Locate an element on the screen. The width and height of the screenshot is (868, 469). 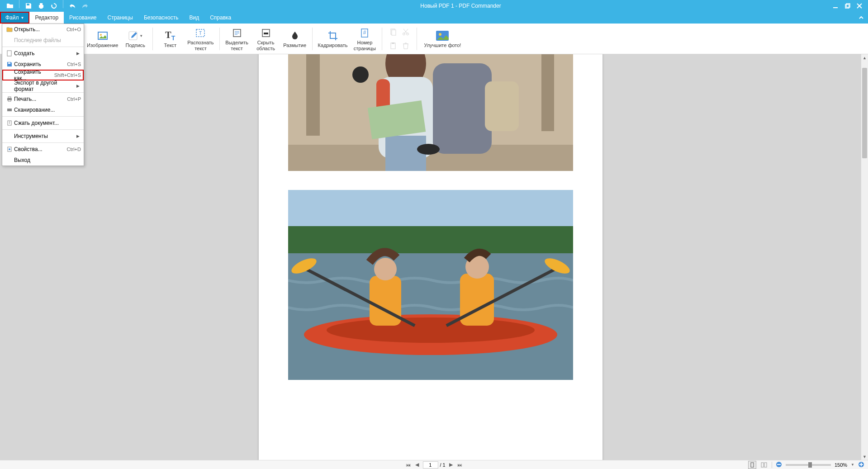
minimize-button is located at coordinates (836, 6).